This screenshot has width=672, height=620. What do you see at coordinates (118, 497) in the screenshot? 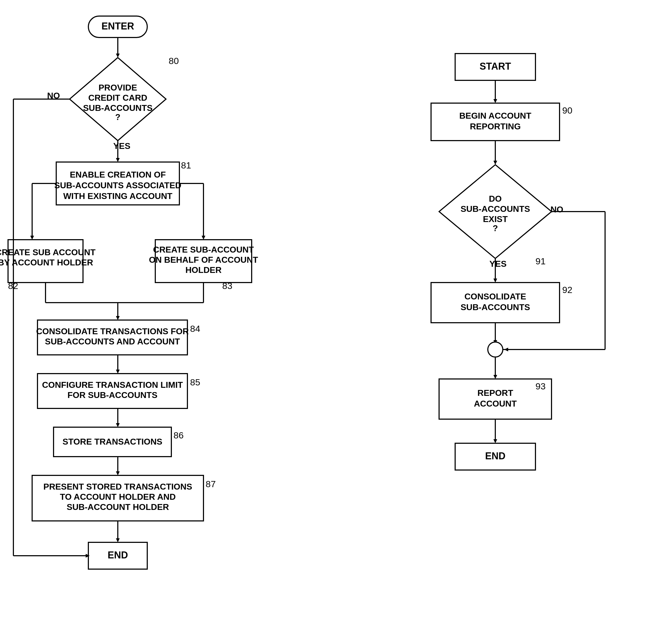
I see `svg-text: TO ACCOUNT HOLDER AND` at bounding box center [118, 497].